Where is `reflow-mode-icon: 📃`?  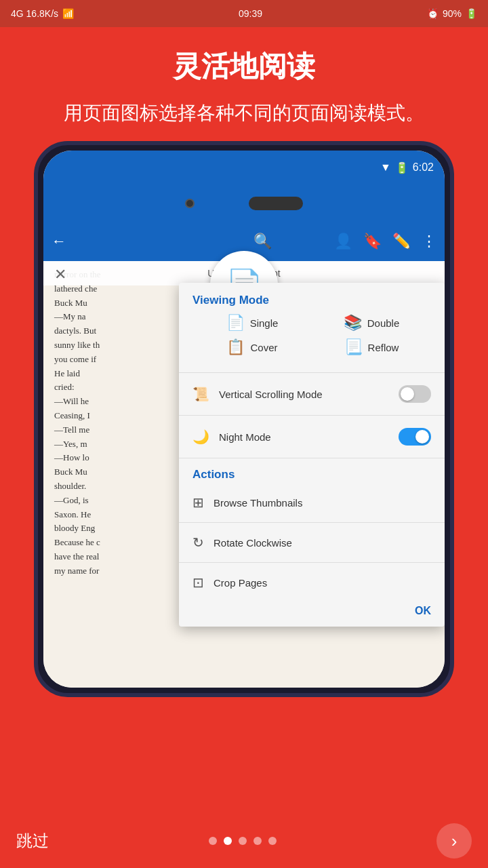 reflow-mode-icon: 📃 is located at coordinates (354, 347).